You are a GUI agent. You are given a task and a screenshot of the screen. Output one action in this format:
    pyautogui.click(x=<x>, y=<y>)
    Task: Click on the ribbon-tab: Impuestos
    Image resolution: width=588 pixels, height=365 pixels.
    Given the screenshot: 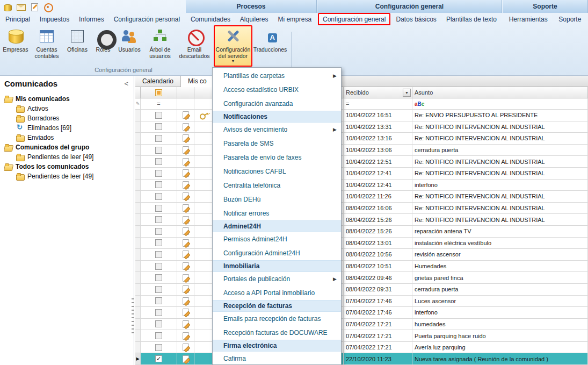 What is the action you would take?
    pyautogui.click(x=55, y=19)
    